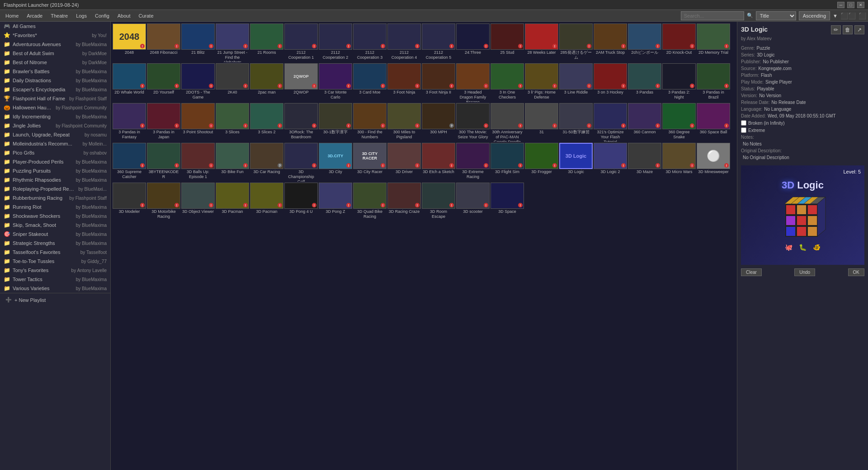  What do you see at coordinates (164, 162) in the screenshot?
I see `game-cell-g56: !3BYTEENKODER` at bounding box center [164, 162].